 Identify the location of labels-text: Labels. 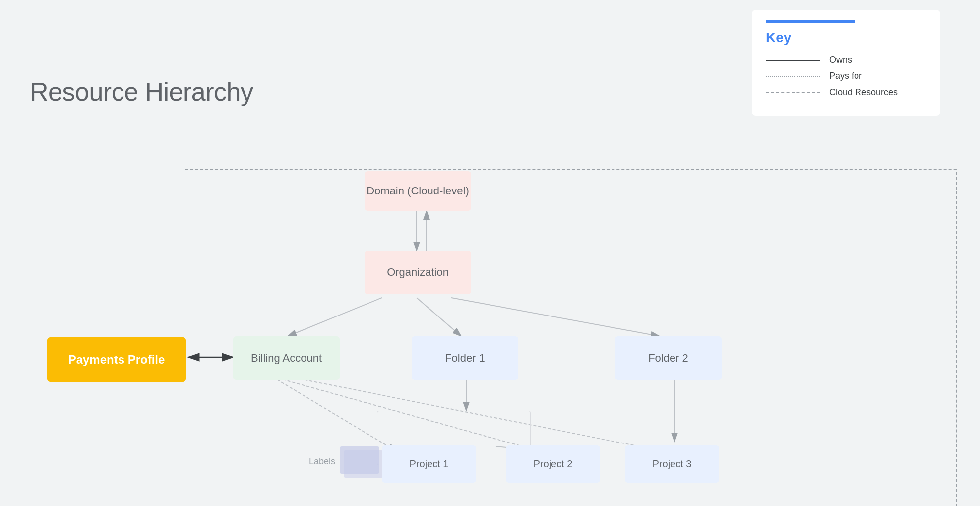
(322, 461).